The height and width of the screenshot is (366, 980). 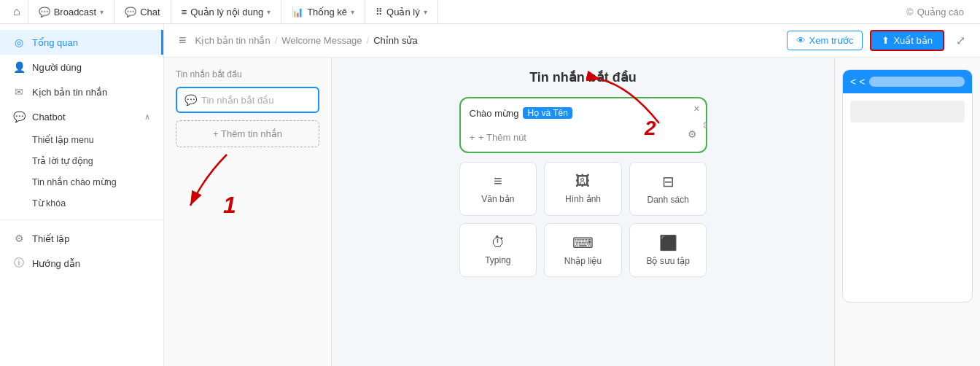 I want to click on sidebar-item-thiet-lap: ⚙ Thiết lập, so click(x=82, y=238).